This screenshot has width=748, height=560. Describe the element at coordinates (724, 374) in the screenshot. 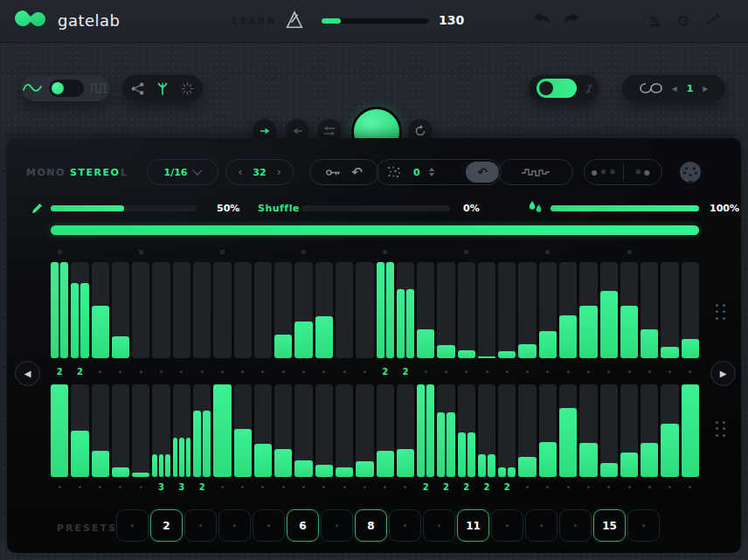

I see `shift-right-button: ▶` at that location.